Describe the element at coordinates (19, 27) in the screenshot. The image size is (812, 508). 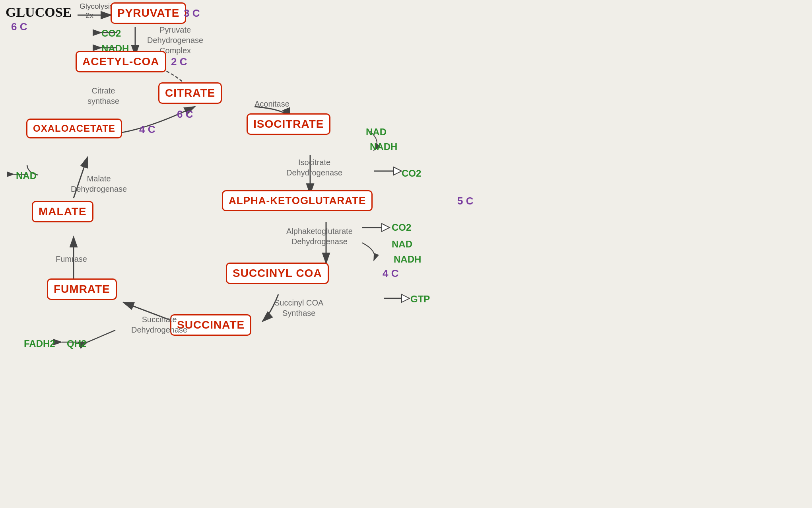
I see `glucose-carbon: 6 C` at that location.